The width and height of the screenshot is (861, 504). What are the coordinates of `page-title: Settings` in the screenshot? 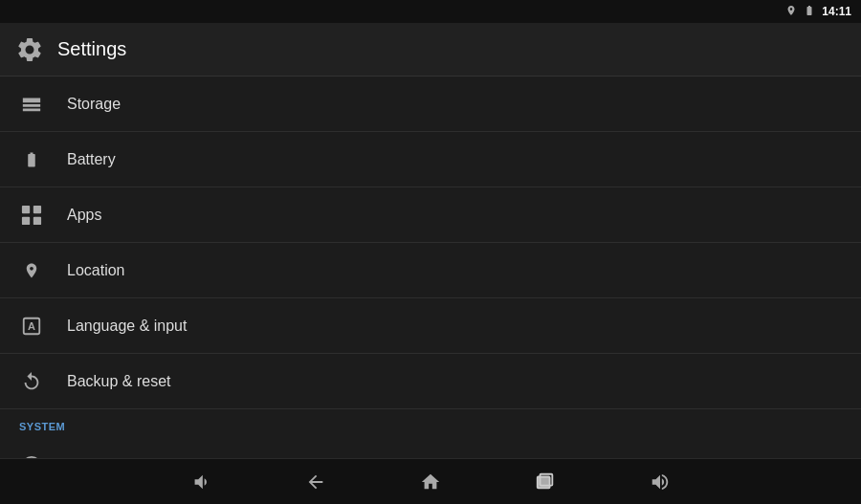 It's located at (92, 50).